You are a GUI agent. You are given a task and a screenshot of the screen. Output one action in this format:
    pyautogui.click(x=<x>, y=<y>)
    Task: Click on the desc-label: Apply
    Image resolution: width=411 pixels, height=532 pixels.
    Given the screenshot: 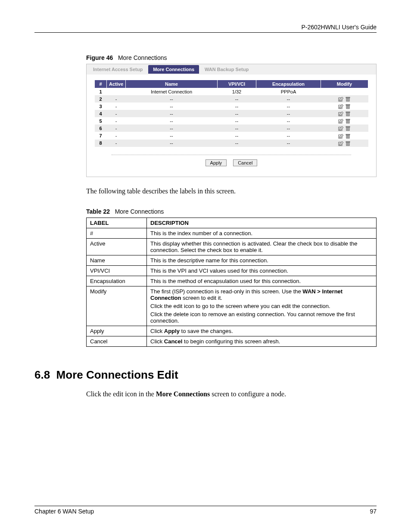 What is the action you would take?
    pyautogui.click(x=117, y=331)
    